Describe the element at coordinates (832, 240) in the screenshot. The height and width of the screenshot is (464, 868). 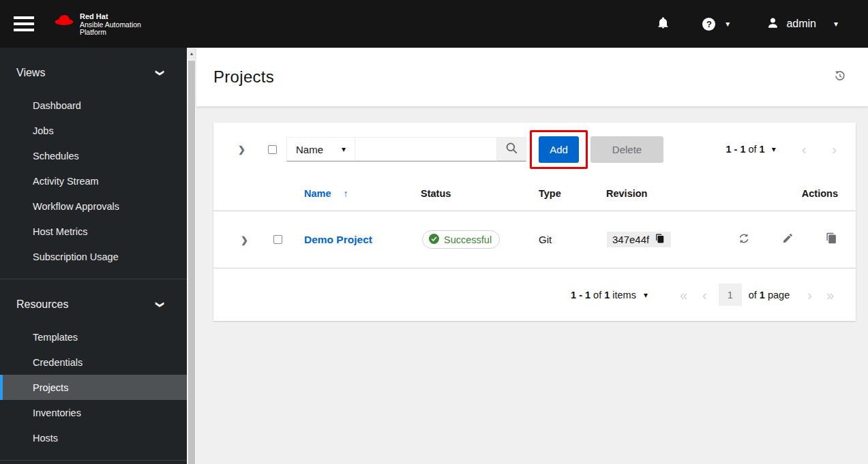
I see `copy-project-button` at that location.